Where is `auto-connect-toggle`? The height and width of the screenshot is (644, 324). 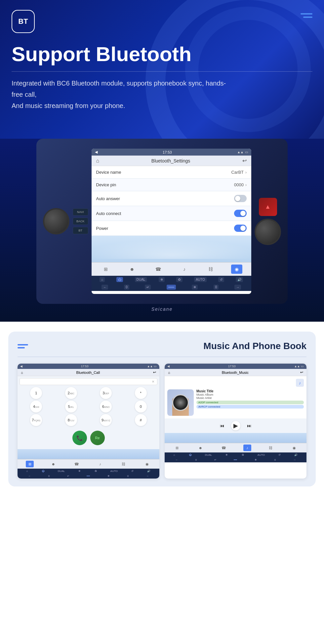
auto-connect-toggle is located at coordinates (240, 213).